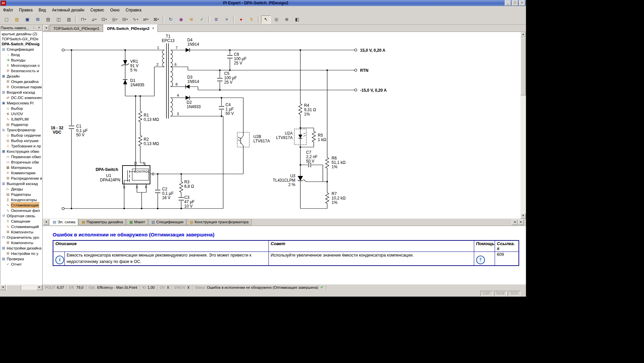 Image resolution: width=644 pixels, height=363 pixels. Describe the element at coordinates (140, 141) in the screenshot. I see `component-r2` at that location.